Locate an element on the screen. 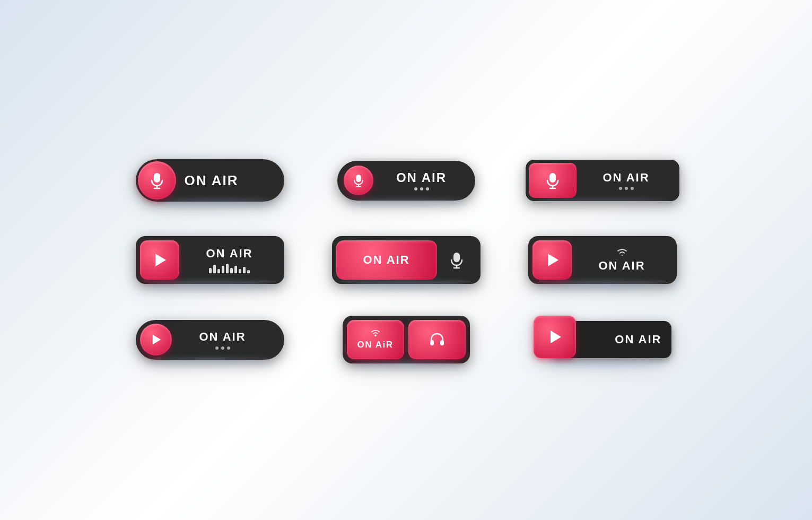 This screenshot has width=812, height=520. badge-right-6: ON AIR is located at coordinates (622, 260).